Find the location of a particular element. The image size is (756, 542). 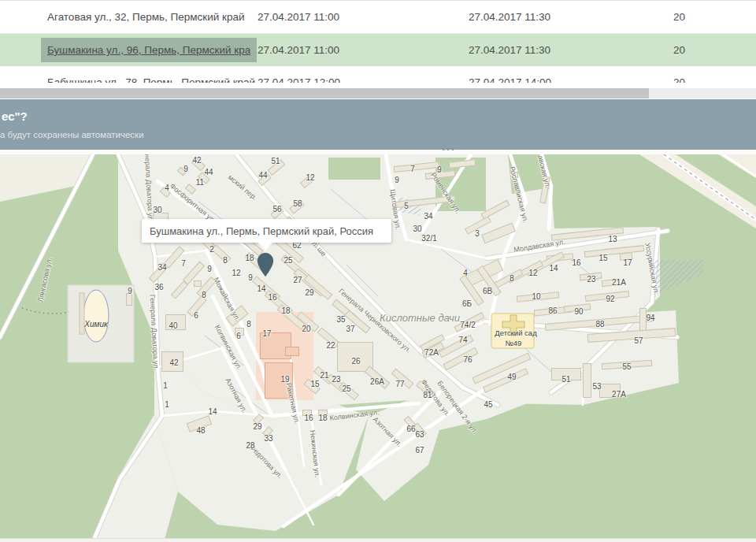

table-row: Бабушкина ул., 78, Пермь, Пермский край2… is located at coordinates (378, 74).